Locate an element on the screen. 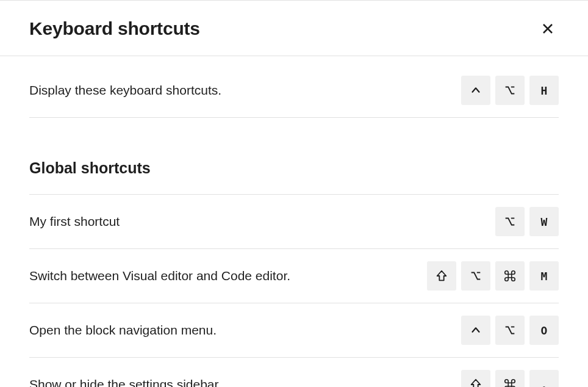  close-icon is located at coordinates (548, 29).